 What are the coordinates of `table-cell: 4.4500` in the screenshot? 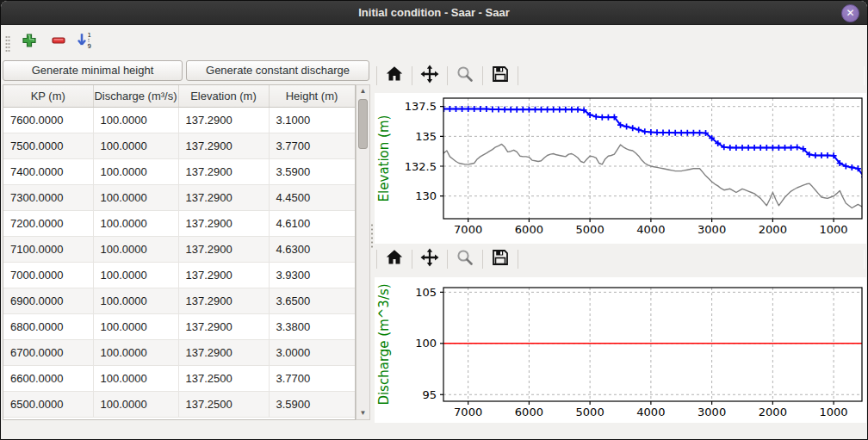 It's located at (312, 197).